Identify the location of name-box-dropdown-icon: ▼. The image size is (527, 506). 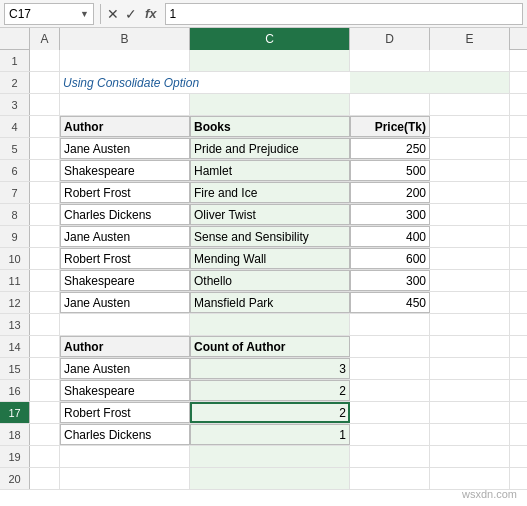
(84, 14).